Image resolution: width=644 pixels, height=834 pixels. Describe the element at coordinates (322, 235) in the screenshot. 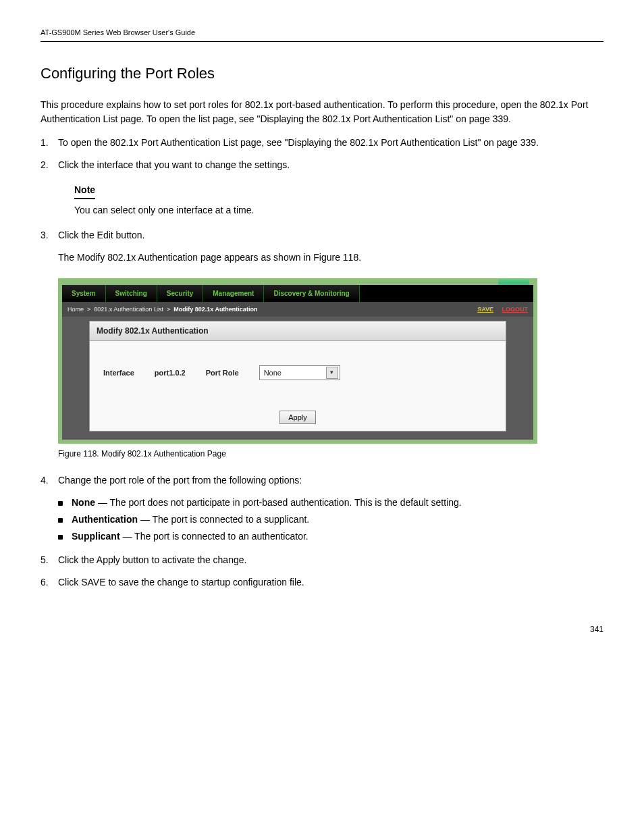

I see `step-3: 3. Click the Edit button.` at that location.